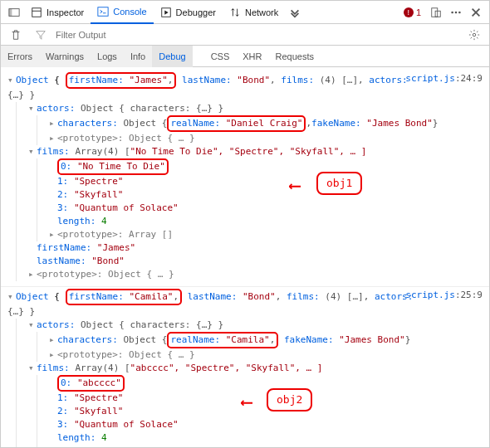 Image resolution: width=490 pixels, height=448 pixels. I want to click on annotation-label-obj1: obj1, so click(339, 183).